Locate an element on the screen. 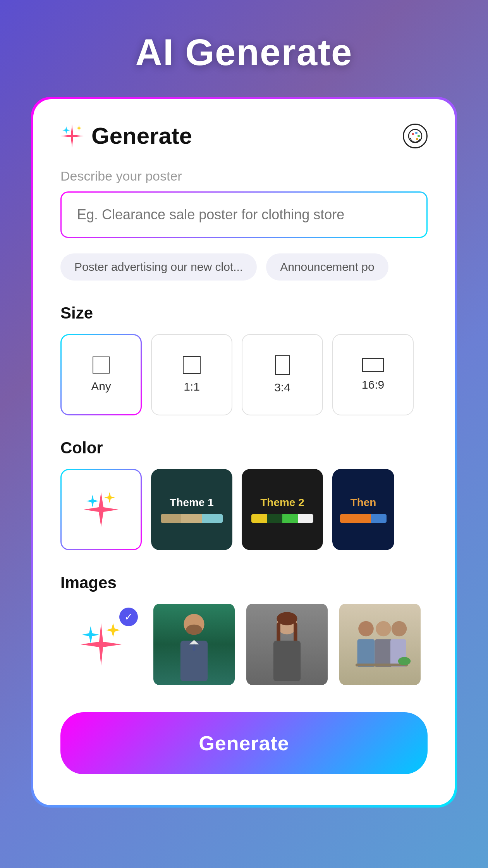 The image size is (488, 868). color-options: Theme 1 Theme 2 is located at coordinates (244, 510).